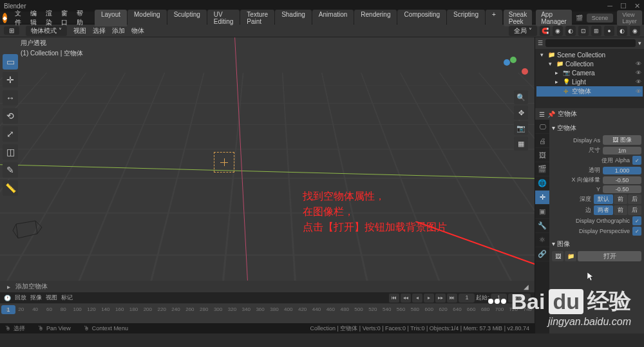 The image size is (644, 347). What do you see at coordinates (596, 31) in the screenshot?
I see `shade-wire-icon: ⊞` at bounding box center [596, 31].